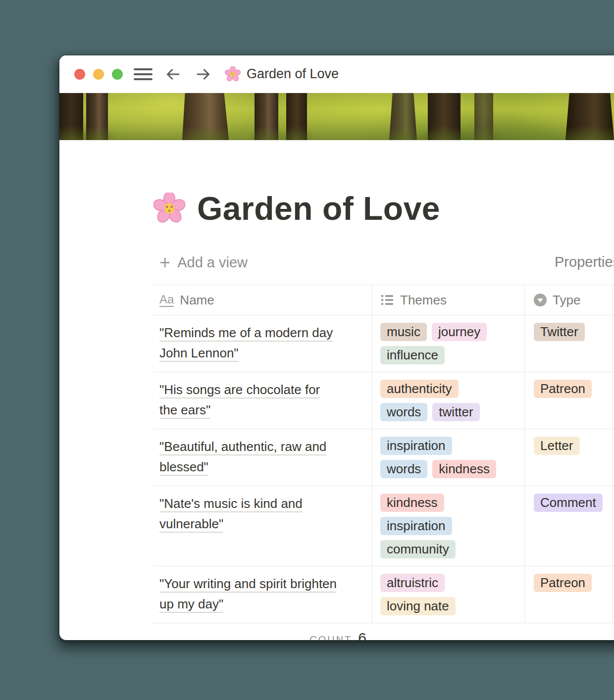  What do you see at coordinates (449, 457) in the screenshot?
I see `themes-cell: inspirationwordskindness` at bounding box center [449, 457].